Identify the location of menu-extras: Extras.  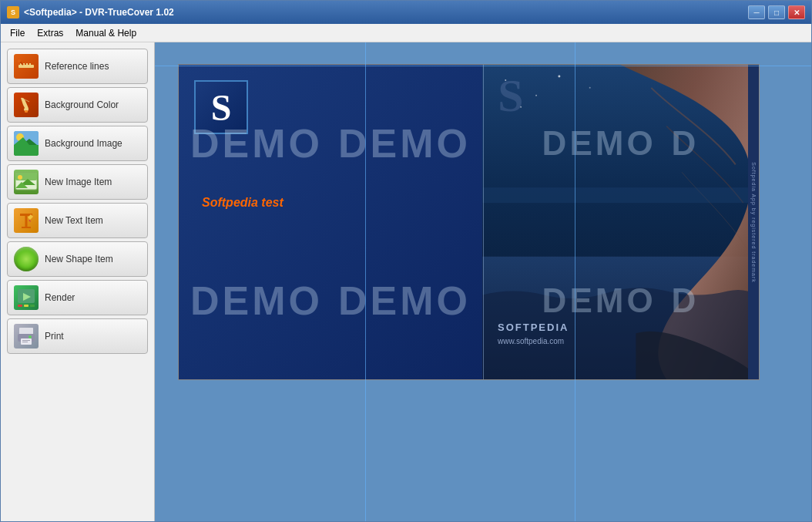
(50, 33).